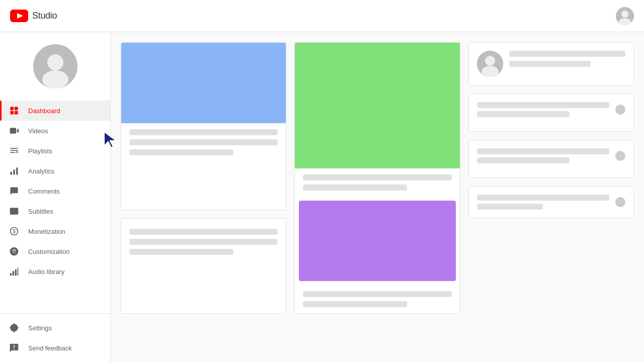  Describe the element at coordinates (551, 64) in the screenshot. I see `right-card-top` at that location.